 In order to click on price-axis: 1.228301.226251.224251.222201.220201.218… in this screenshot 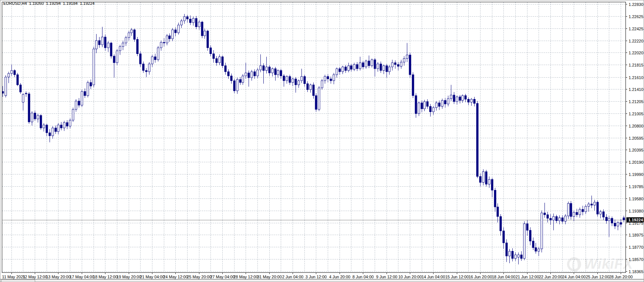, I will do `click(635, 138)`.